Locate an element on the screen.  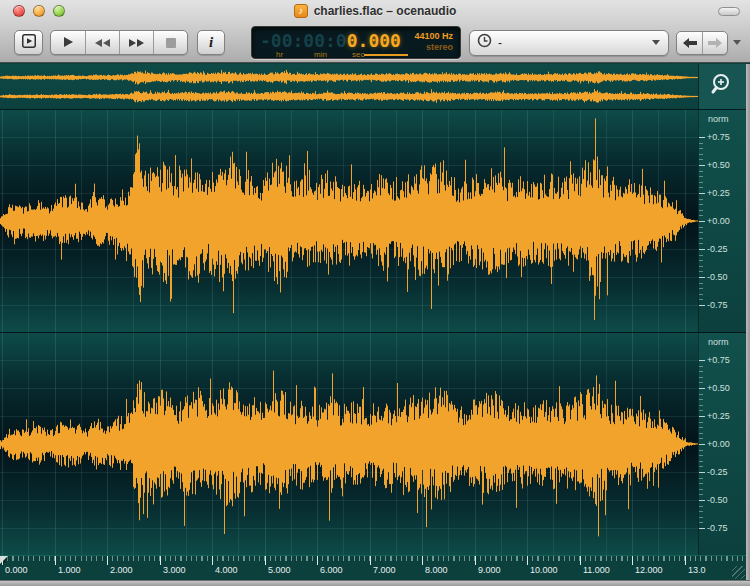
ruler-label: 12.000 is located at coordinates (649, 570).